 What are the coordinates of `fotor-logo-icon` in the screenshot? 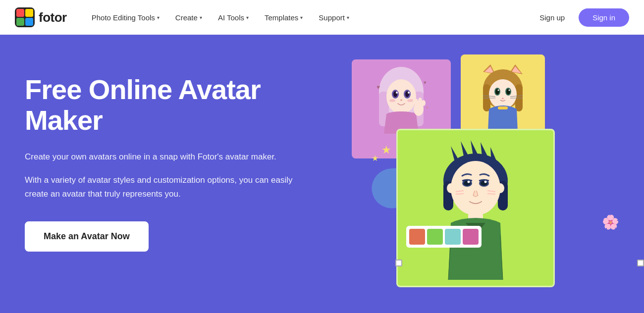 It's located at (25, 17).